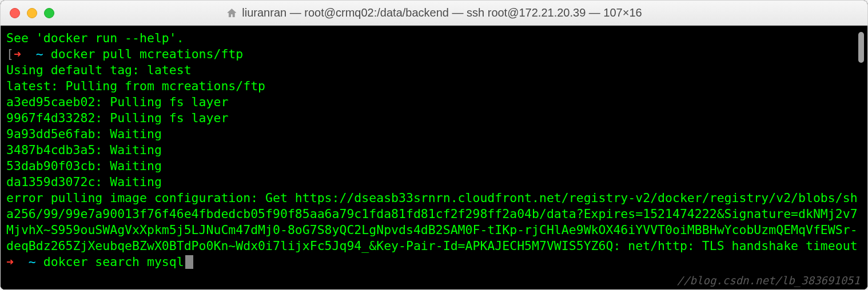  What do you see at coordinates (10, 54) in the screenshot?
I see `prompt-bracket: [` at bounding box center [10, 54].